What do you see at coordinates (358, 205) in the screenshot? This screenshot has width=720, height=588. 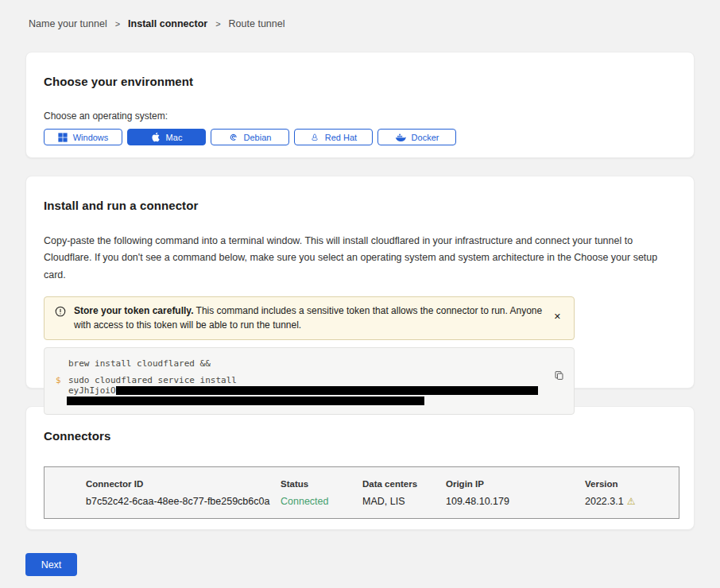 I see `install-card-title: Install and run a connector` at bounding box center [358, 205].